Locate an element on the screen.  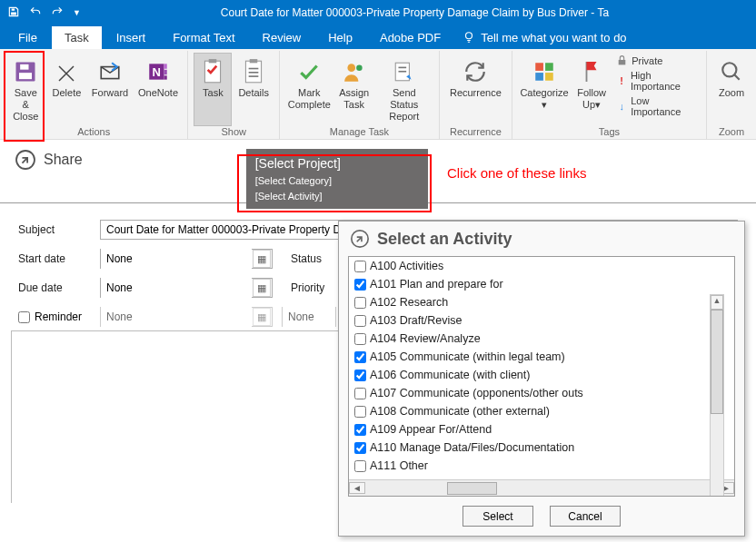
select-activity-link: [Select Activity] is located at coordinates (336, 196).